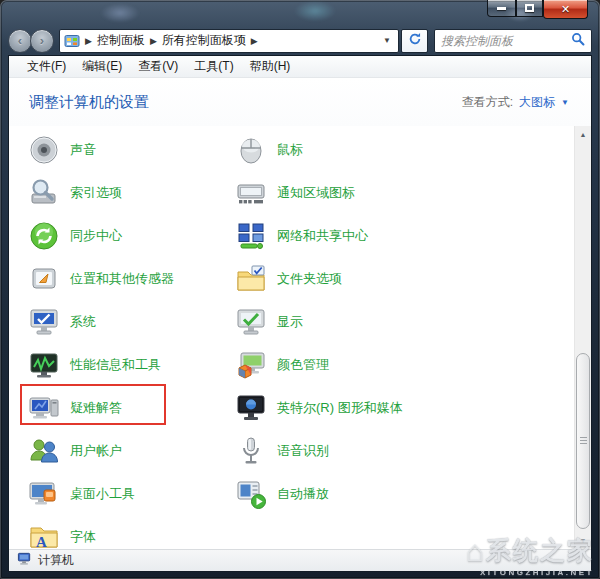 The height and width of the screenshot is (579, 600). I want to click on status-bar: 计算机, so click(300, 560).